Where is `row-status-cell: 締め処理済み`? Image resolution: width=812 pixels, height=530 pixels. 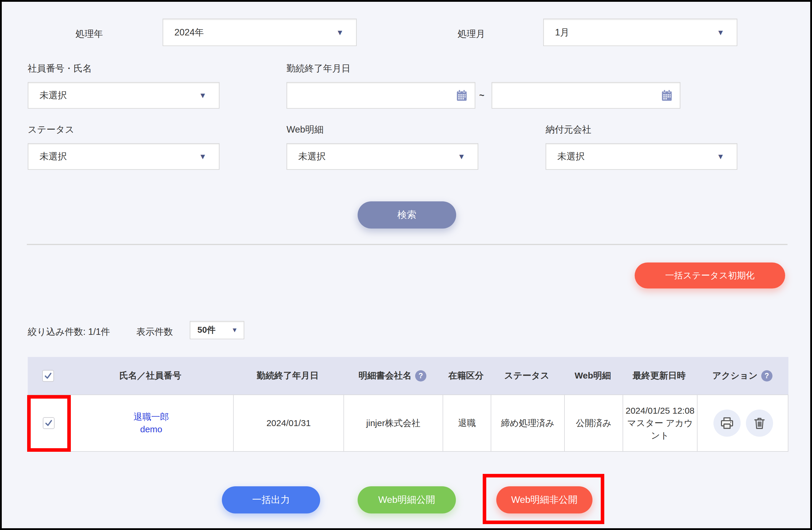
row-status-cell: 締め処理済み is located at coordinates (527, 423).